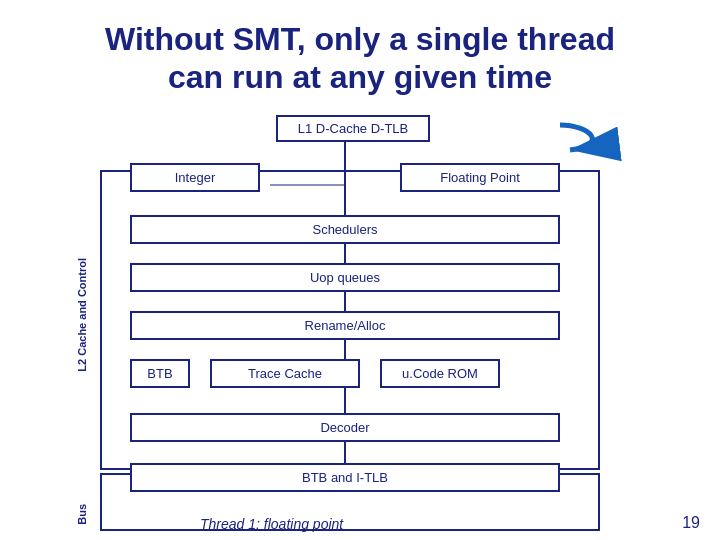  What do you see at coordinates (353, 128) in the screenshot?
I see `l1-dcache-box: L1 D-Cache D-TLB` at bounding box center [353, 128].